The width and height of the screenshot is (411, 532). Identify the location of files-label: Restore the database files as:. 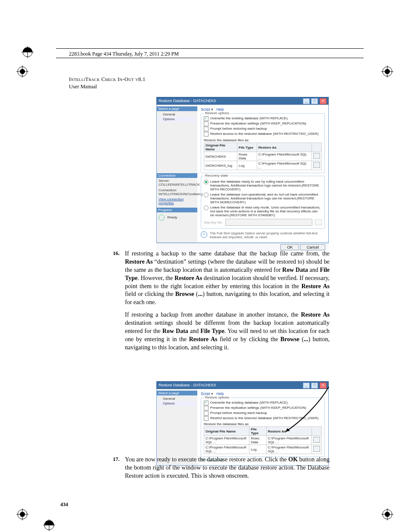
(263, 140).